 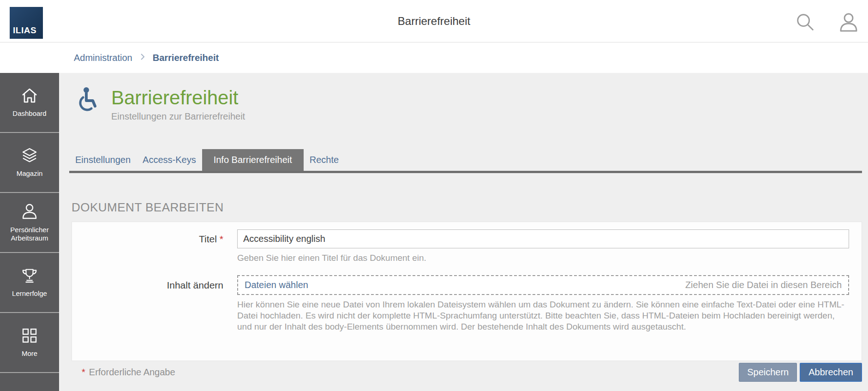 What do you see at coordinates (324, 160) in the screenshot?
I see `tab-rechte: Rechte` at bounding box center [324, 160].